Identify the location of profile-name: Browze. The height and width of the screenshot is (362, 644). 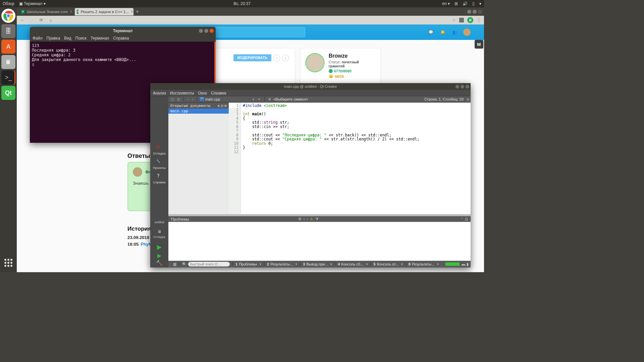
(352, 56).